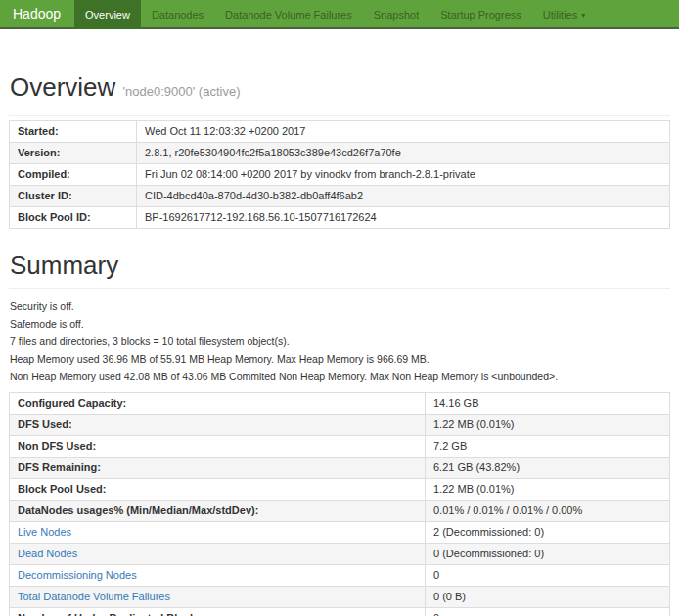 This screenshot has width=679, height=616. What do you see at coordinates (217, 612) in the screenshot?
I see `row-label: Number of Under-Replicated Blocks` at bounding box center [217, 612].